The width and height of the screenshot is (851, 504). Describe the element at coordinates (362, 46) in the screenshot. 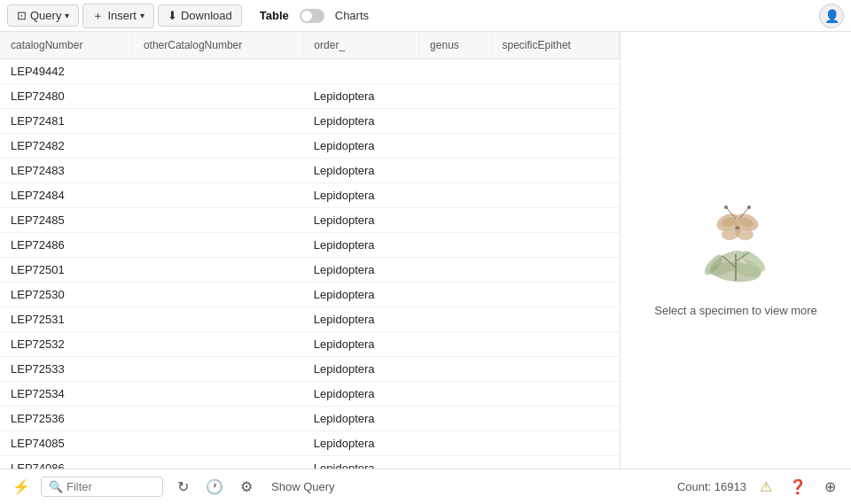

I see `col-order: order_` at that location.